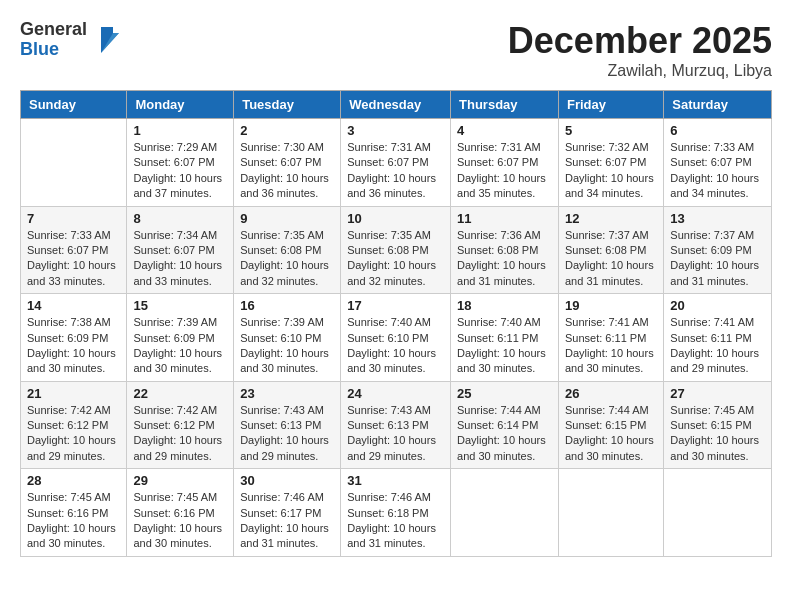  I want to click on cell-content: Sunrise: 7:37 AMSunset: 6:08 PMDaylight:…, so click(611, 259).